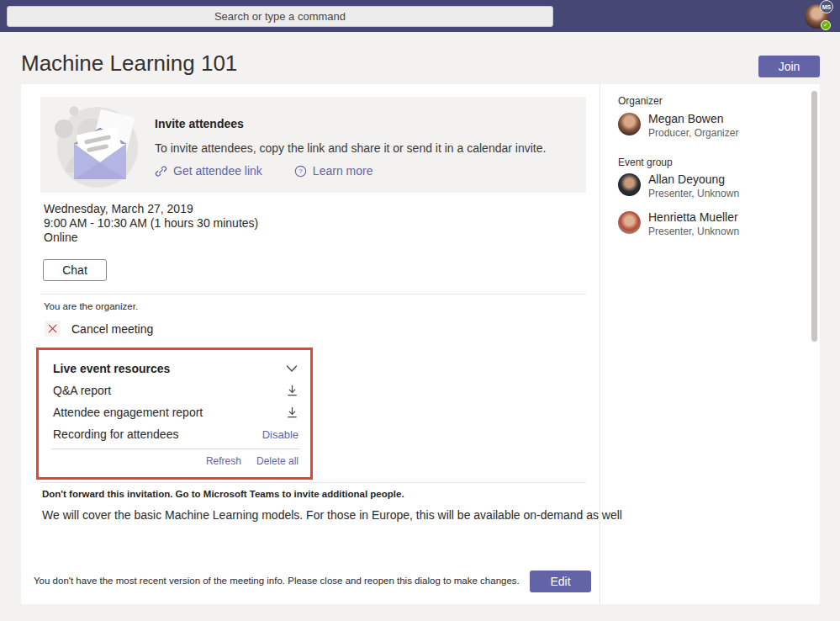 The image size is (840, 621). I want to click on resource-row-label: Q&A report, so click(82, 390).